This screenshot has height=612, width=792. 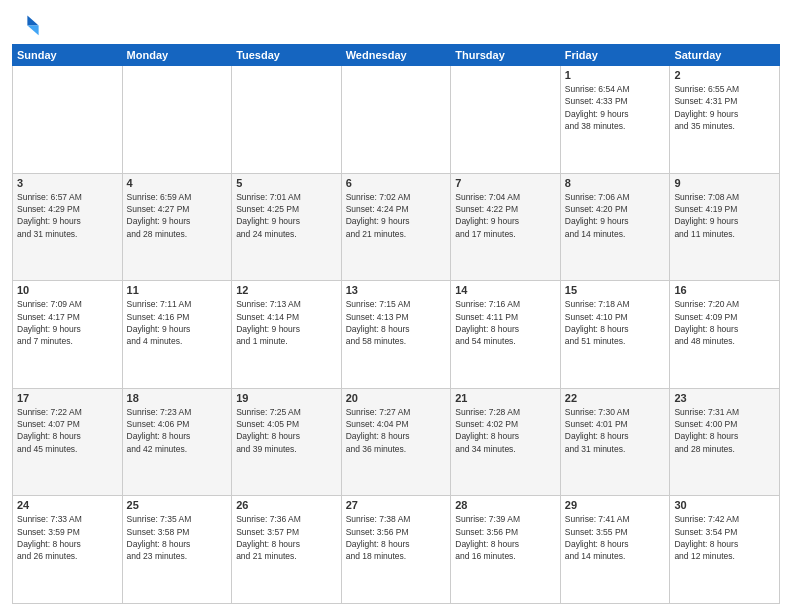 I want to click on logo, so click(x=27, y=24).